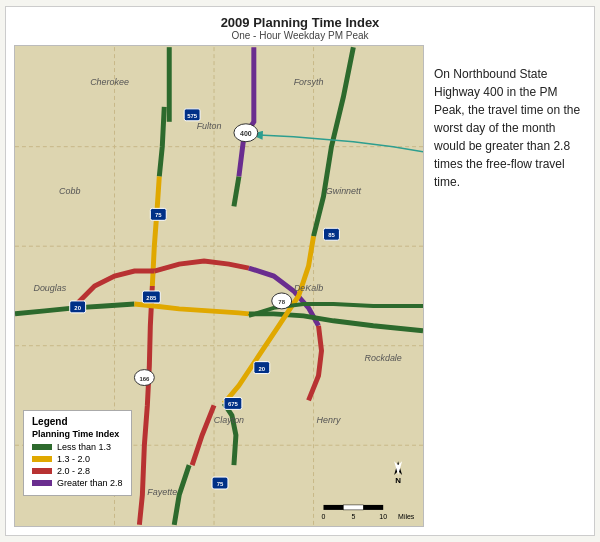  I want to click on svg-text: 575, so click(192, 116).